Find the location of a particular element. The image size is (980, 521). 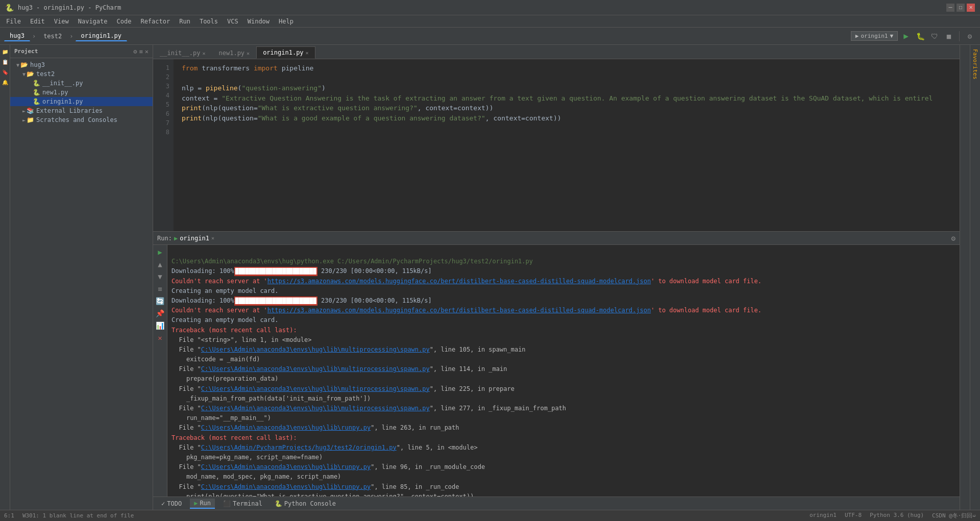

favorites-sidebar: Favorites is located at coordinates (975, 278).